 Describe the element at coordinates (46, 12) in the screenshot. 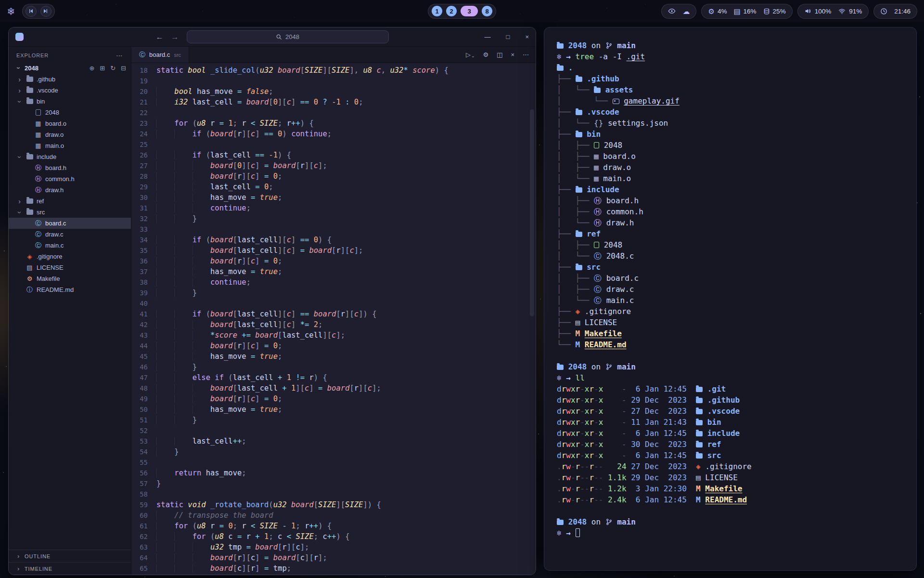

I see `skip-forward-button` at that location.